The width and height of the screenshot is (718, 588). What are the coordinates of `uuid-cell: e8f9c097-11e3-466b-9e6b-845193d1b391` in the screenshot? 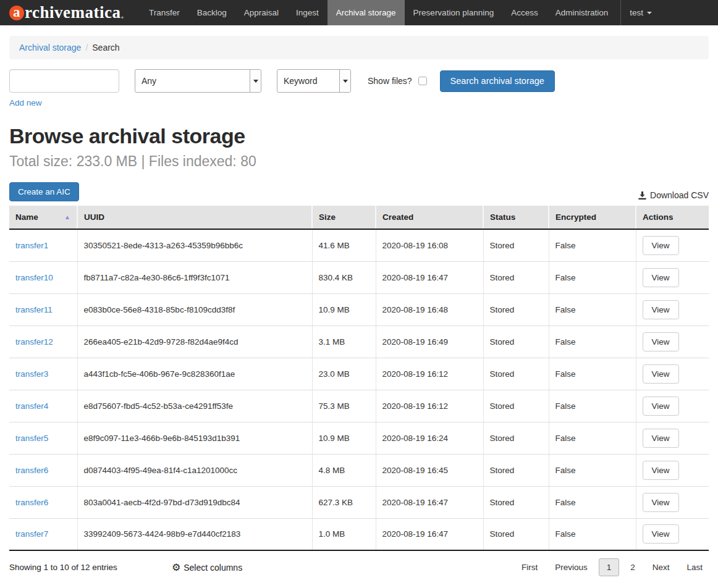 It's located at (195, 438).